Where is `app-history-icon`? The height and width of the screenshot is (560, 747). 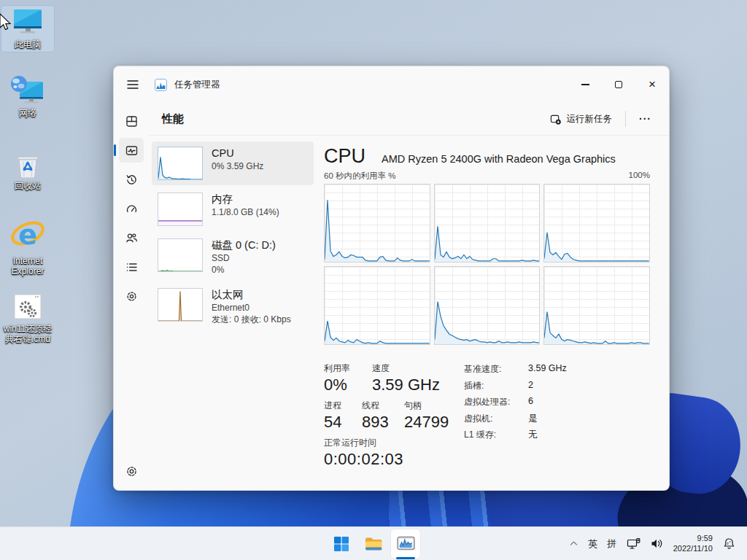
app-history-icon is located at coordinates (131, 179).